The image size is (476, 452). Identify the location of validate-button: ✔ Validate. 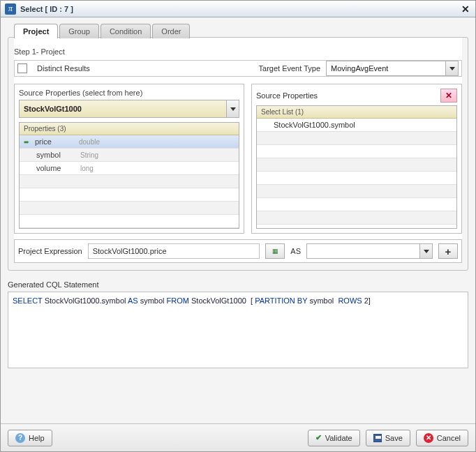
(334, 438).